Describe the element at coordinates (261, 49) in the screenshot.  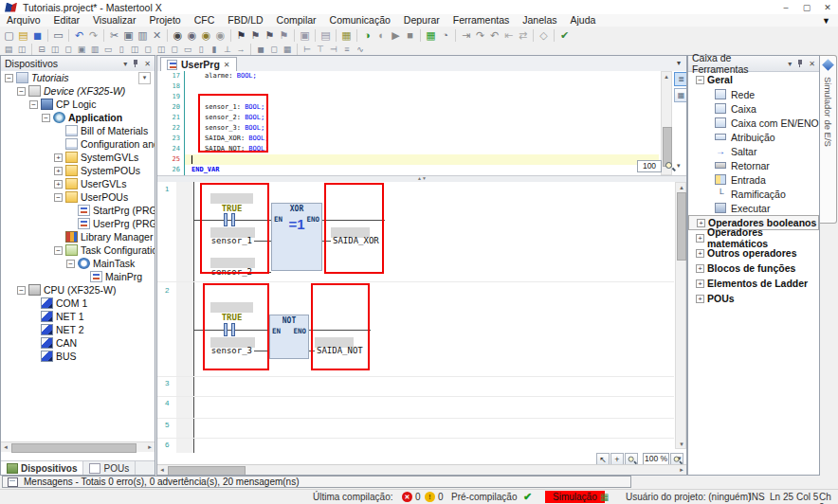
I see `negate-icon` at that location.